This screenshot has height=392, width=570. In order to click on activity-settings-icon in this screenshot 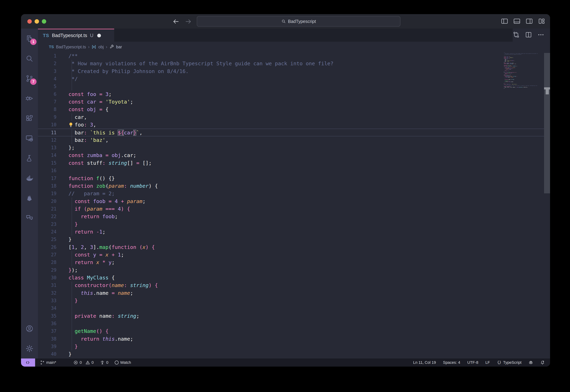, I will do `click(29, 349)`.